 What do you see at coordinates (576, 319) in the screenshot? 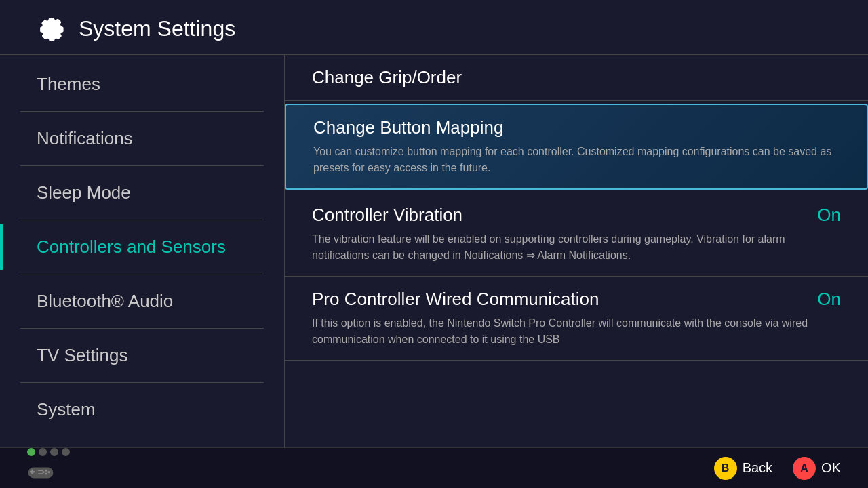
I see `content-item-pro-controller-wired: Pro Controller Wired Communication On If…` at bounding box center [576, 319].